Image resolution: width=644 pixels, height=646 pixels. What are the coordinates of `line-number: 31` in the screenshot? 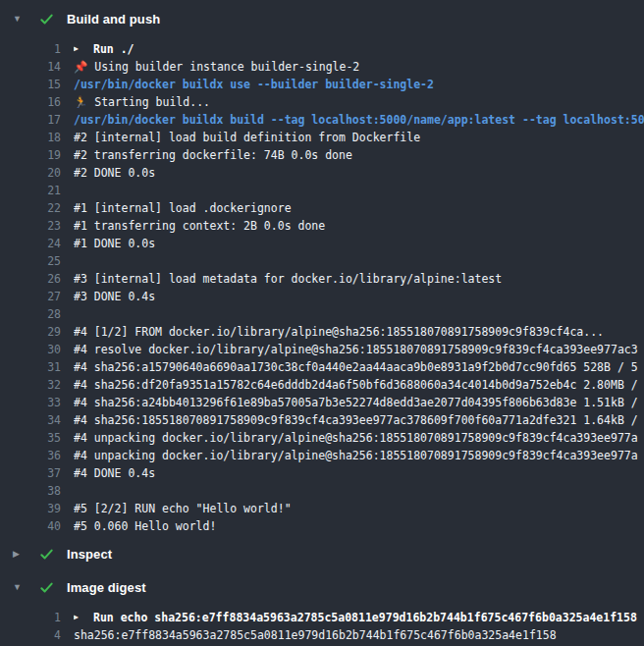 It's located at (30, 367).